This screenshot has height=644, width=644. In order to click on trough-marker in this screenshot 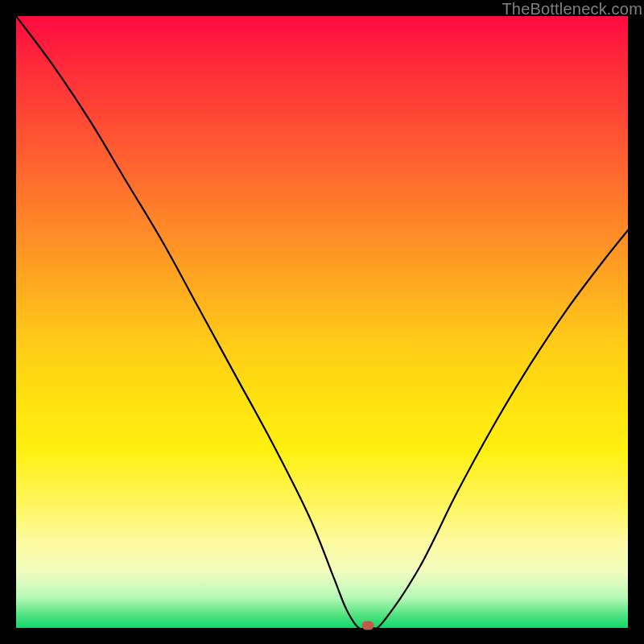, I will do `click(369, 625)`.